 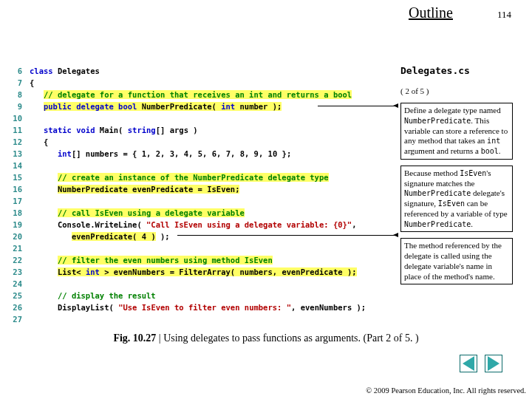 What do you see at coordinates (457, 71) in the screenshot?
I see `source-filename: Delegates.cs` at bounding box center [457, 71].